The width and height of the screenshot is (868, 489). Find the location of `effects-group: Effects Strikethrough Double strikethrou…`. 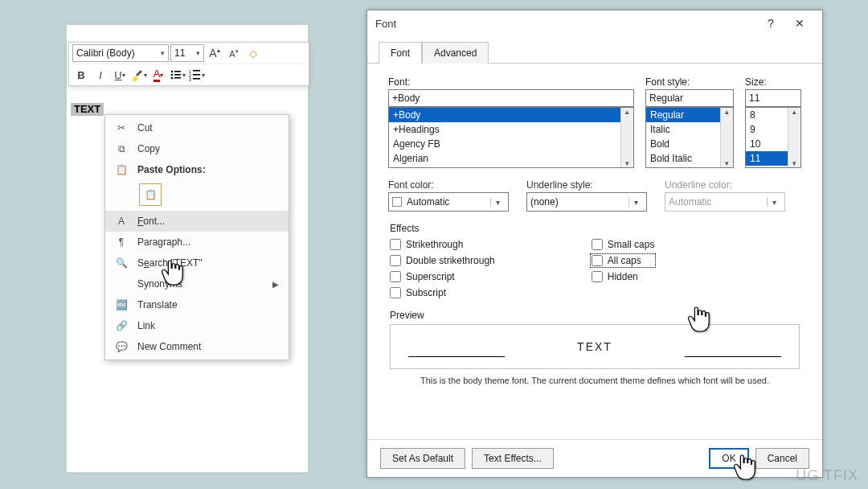

effects-group: Effects Strikethrough Double strikethrou… is located at coordinates (595, 261).